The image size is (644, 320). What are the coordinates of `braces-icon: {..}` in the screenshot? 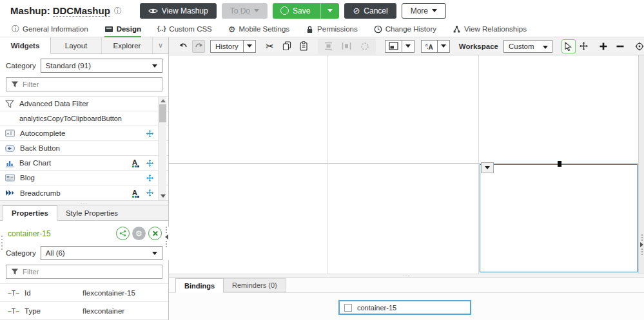 It's located at (161, 29).